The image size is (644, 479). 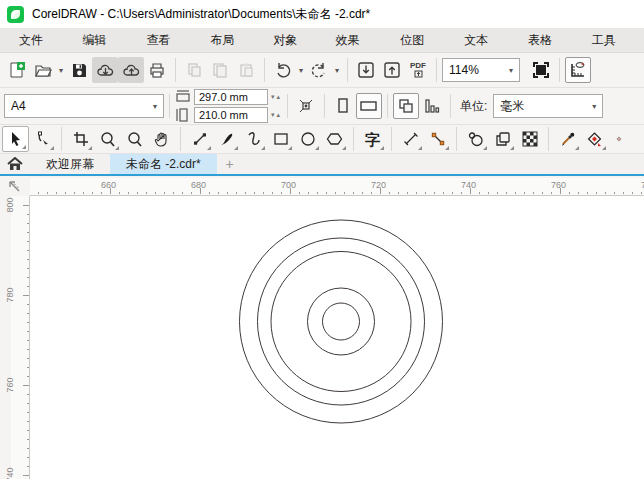 What do you see at coordinates (70, 164) in the screenshot?
I see `tab-welcome-screen: 欢迎屏幕` at bounding box center [70, 164].